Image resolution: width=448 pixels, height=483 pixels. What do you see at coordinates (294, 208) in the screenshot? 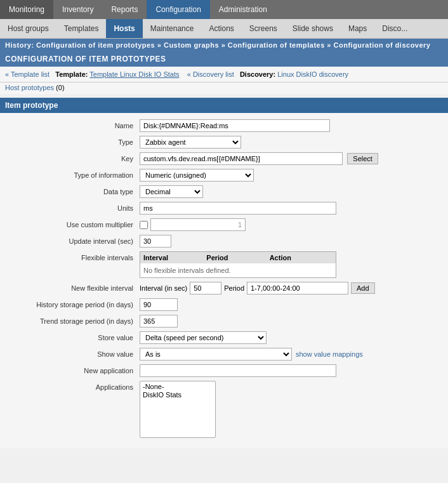
I see `units-control` at bounding box center [294, 208].